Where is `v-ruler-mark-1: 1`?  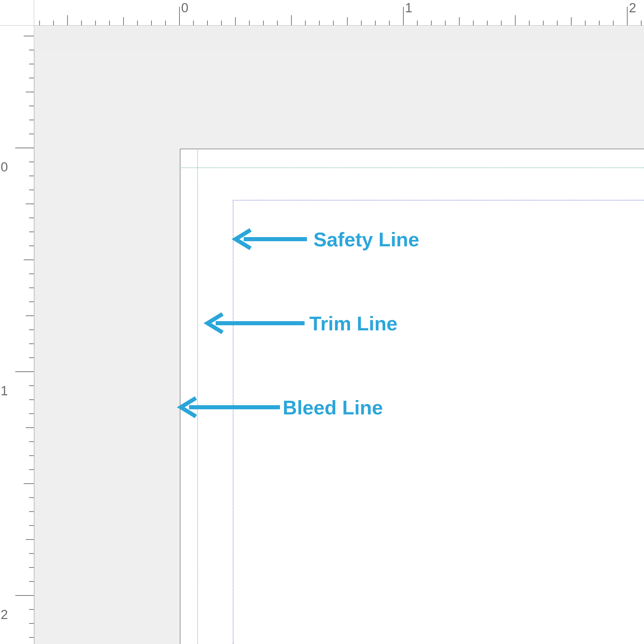
v-ruler-mark-1: 1 is located at coordinates (4, 391).